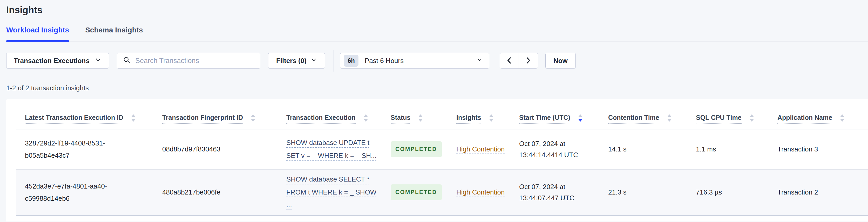  I want to click on time-range-picker: 6h Past 6 Hours, so click(414, 61).